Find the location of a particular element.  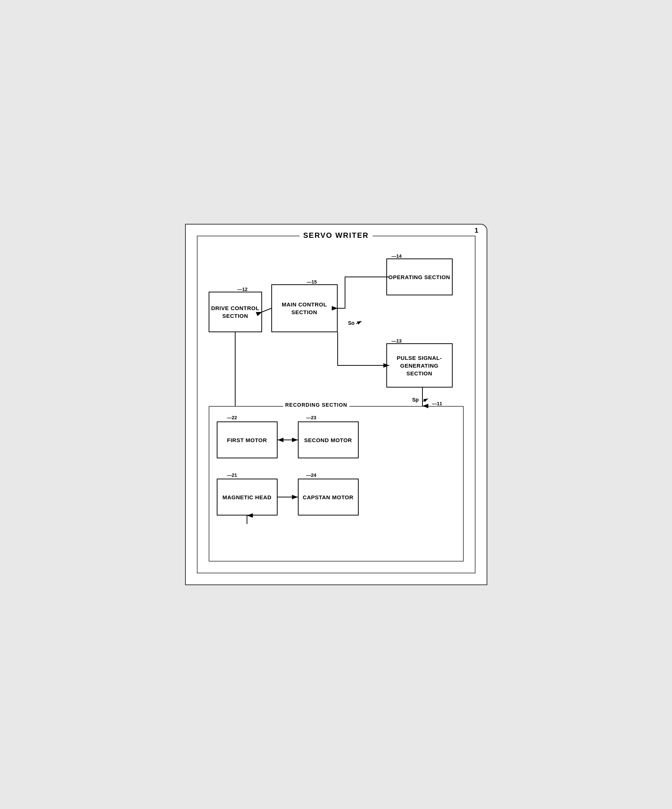

main-control-box: MAIN CONTROLSECTION is located at coordinates (305, 308).